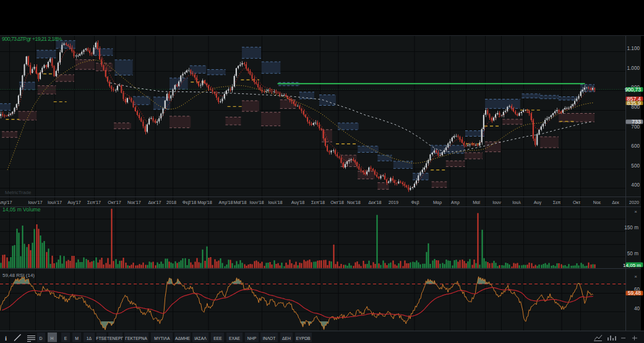 This screenshot has height=343, width=644. What do you see at coordinates (52, 339) in the screenshot?
I see `svg-text: H` at bounding box center [52, 339].